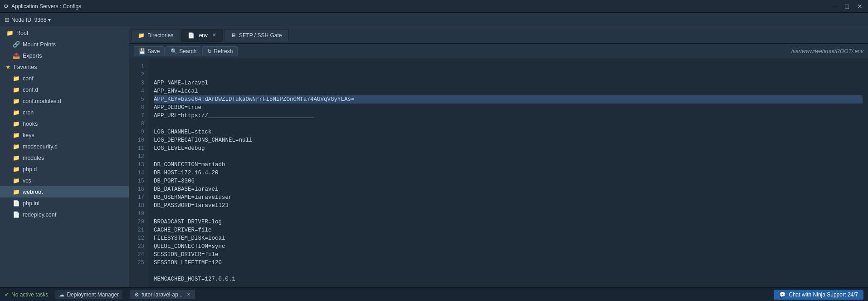 The width and height of the screenshot is (868, 301). What do you see at coordinates (508, 230) in the screenshot?
I see `code-line-19: CACHE_DRIVER=file` at bounding box center [508, 230].